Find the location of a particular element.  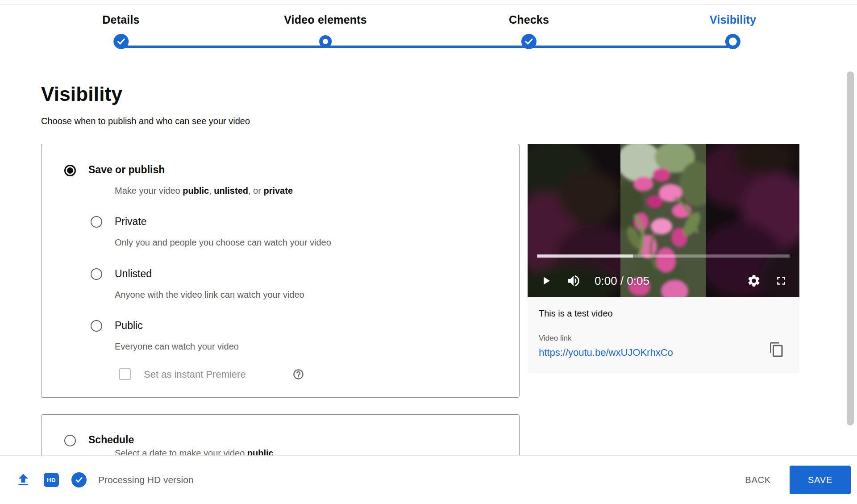

step-visibility-current-circle is located at coordinates (733, 42).